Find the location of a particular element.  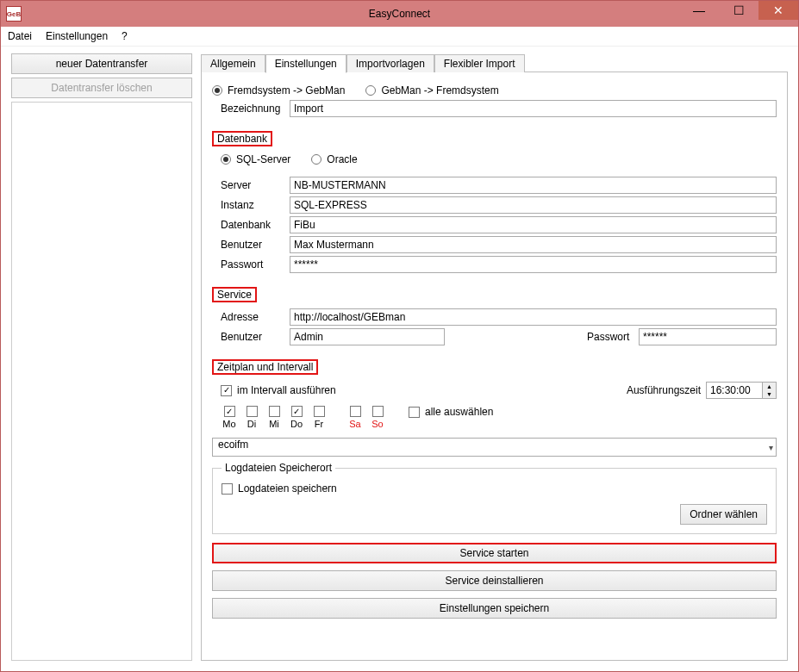

designation-input is located at coordinates (533, 109).